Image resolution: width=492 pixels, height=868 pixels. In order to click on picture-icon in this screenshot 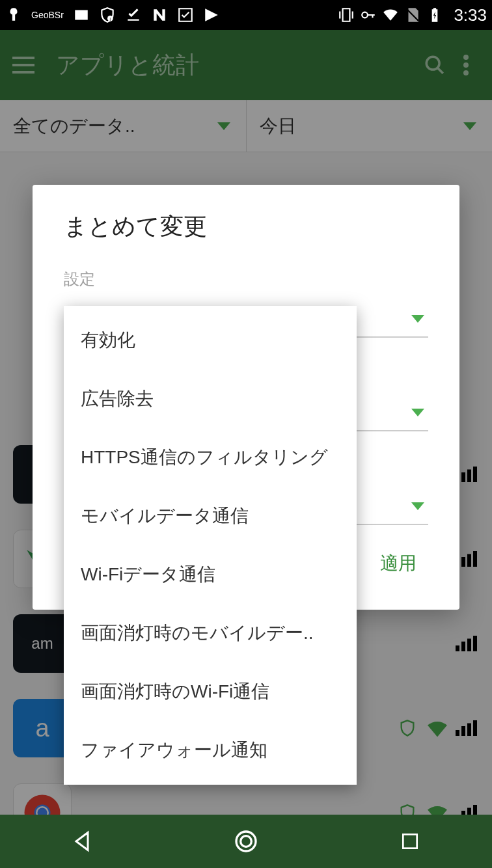, I will do `click(81, 15)`.